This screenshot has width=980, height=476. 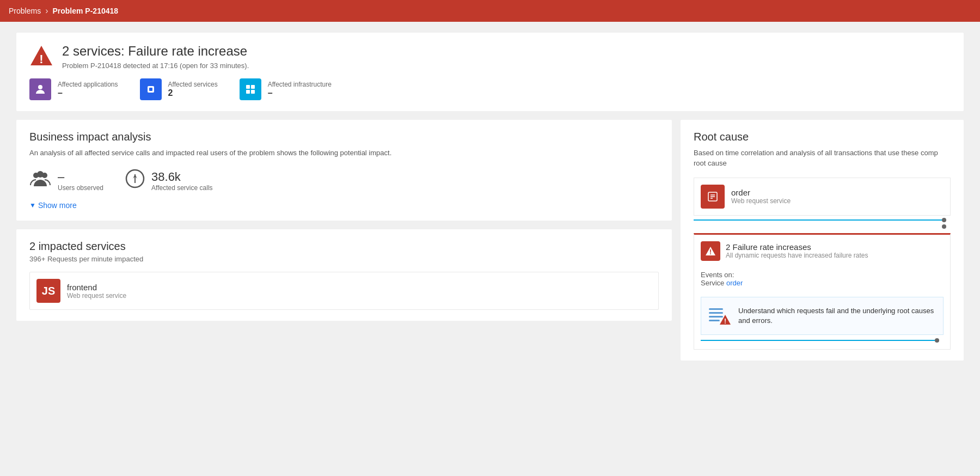 What do you see at coordinates (344, 137) in the screenshot?
I see `business-impact-title: Business impact analysis` at bounding box center [344, 137].